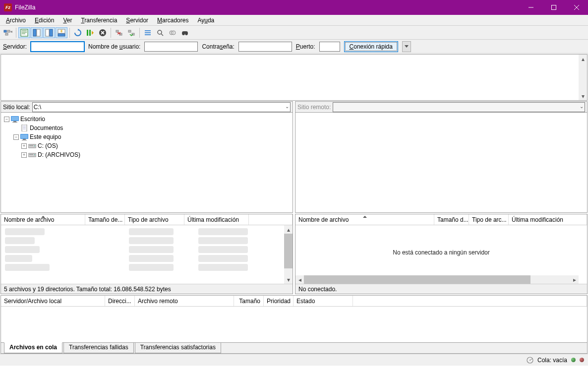 This screenshot has width=588, height=382. What do you see at coordinates (147, 289) in the screenshot?
I see `local-status: 5 archivos y 19 directorios. Tamaño tota…` at bounding box center [147, 289].